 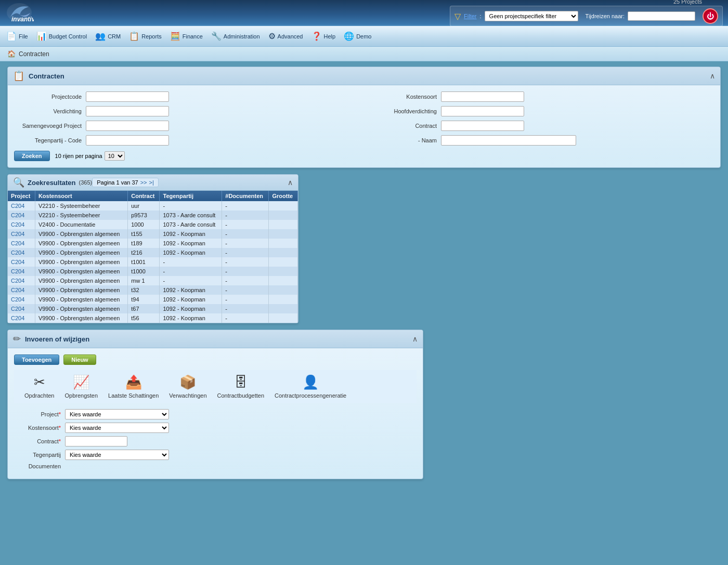 I want to click on time-travel-input, so click(x=661, y=16).